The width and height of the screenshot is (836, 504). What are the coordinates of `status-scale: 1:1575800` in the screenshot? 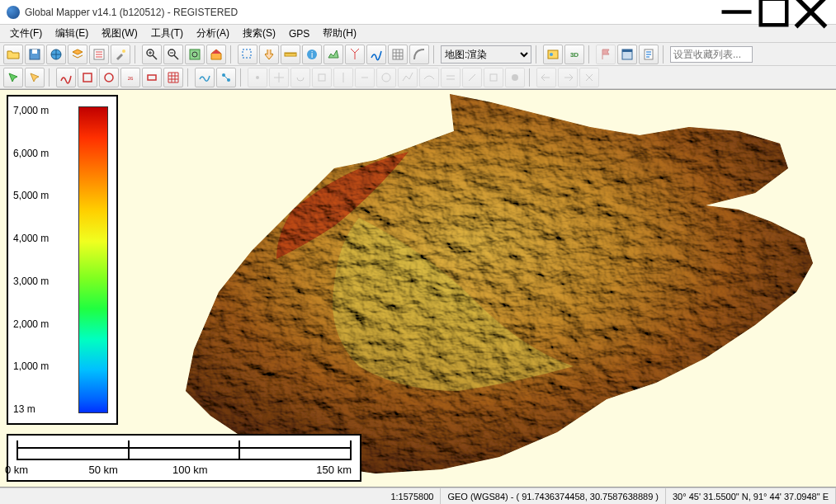 It's located at (413, 497).